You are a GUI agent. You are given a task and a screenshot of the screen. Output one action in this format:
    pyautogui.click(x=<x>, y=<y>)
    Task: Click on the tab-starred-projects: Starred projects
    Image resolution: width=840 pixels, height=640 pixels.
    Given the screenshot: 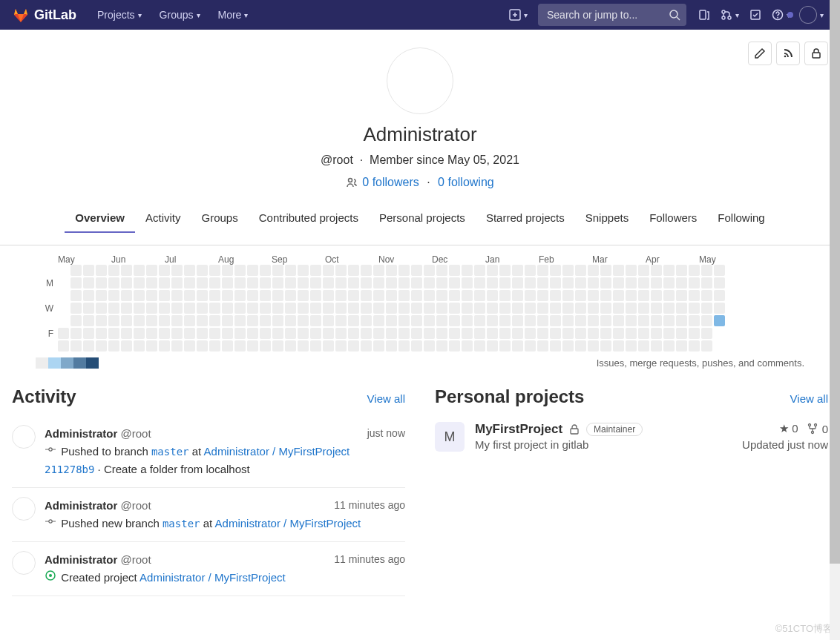 What is the action you would take?
    pyautogui.click(x=525, y=218)
    